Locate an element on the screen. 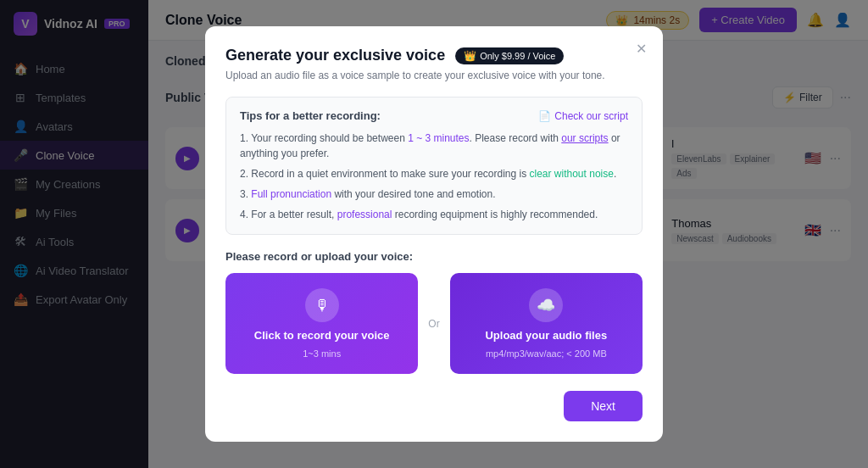  upload-card-title: Upload your audio files is located at coordinates (546, 336).